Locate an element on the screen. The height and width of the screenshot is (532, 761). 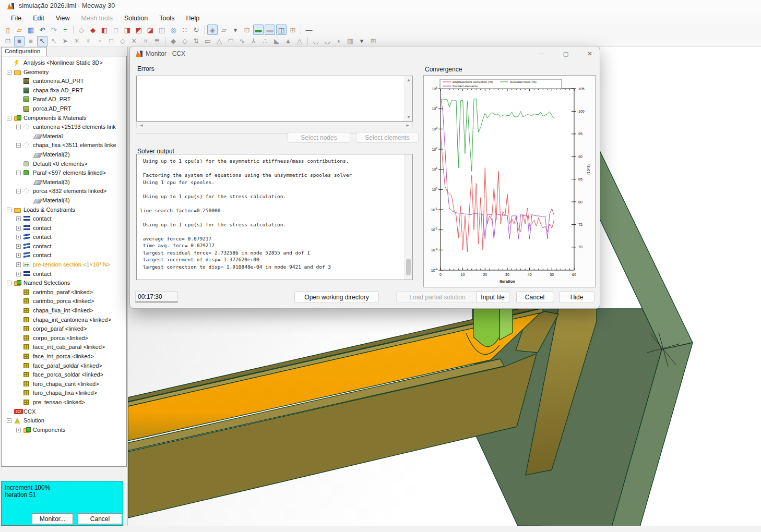
menu-tools: Tools is located at coordinates (167, 18).